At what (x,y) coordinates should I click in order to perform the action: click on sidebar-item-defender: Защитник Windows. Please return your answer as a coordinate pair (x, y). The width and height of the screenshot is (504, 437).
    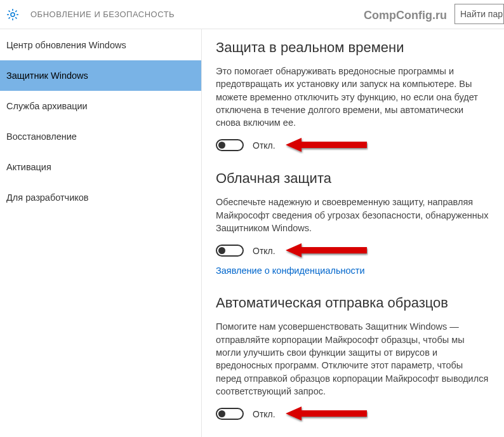
    Looking at the image, I should click on (100, 76).